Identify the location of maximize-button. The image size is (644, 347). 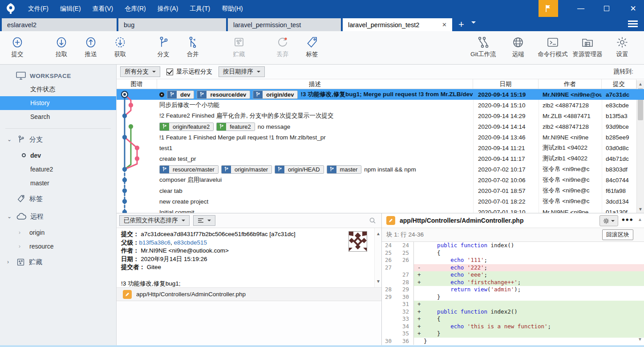
(607, 8).